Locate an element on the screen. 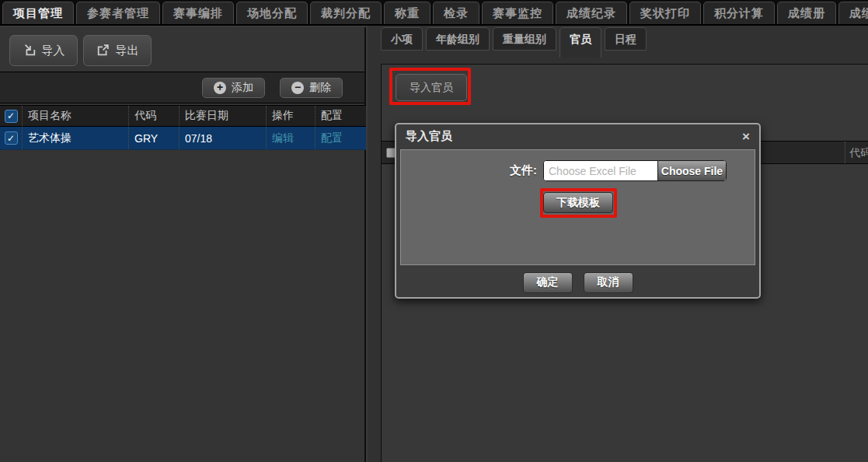 This screenshot has height=462, width=868. export-button-label: 导出 is located at coordinates (127, 51).